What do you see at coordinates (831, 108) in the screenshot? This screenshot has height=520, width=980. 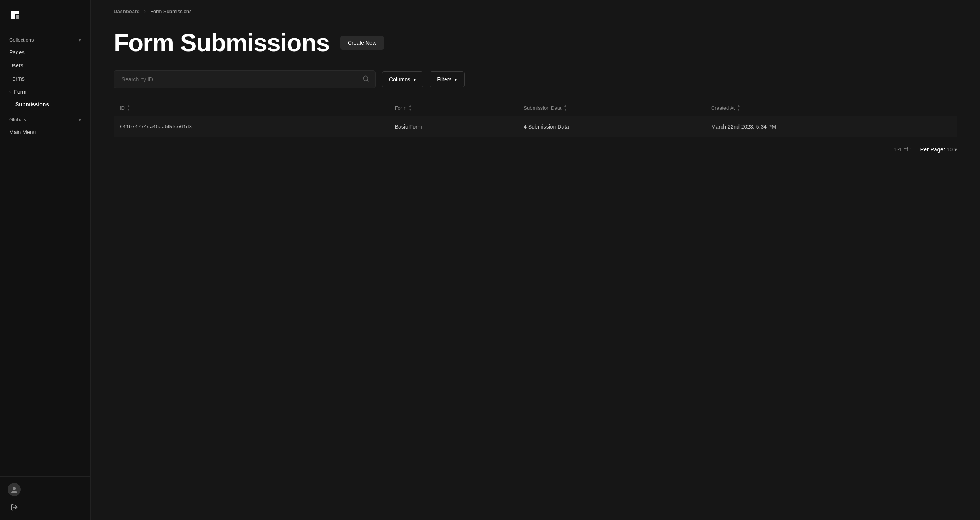 I see `column-header-created-at: Created At ▲ ▼` at bounding box center [831, 108].